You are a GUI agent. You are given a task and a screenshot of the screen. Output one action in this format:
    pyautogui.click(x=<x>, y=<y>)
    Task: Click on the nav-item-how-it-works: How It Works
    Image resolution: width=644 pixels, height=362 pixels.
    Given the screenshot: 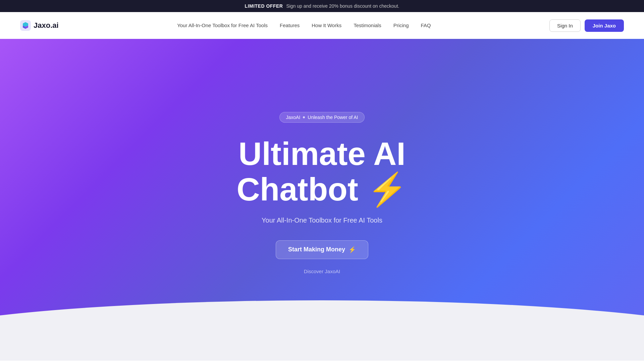 What is the action you would take?
    pyautogui.click(x=327, y=25)
    